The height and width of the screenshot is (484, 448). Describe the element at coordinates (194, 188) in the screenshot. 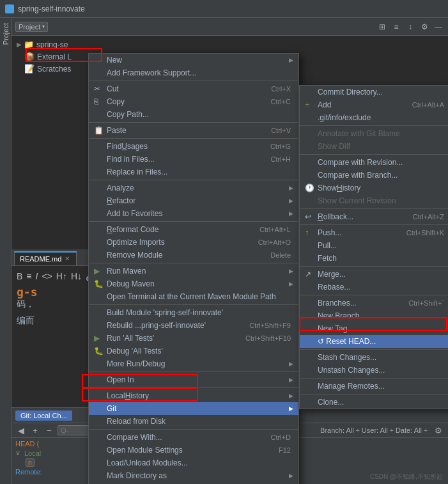

I see `menu-item-analyze: Analyze` at that location.